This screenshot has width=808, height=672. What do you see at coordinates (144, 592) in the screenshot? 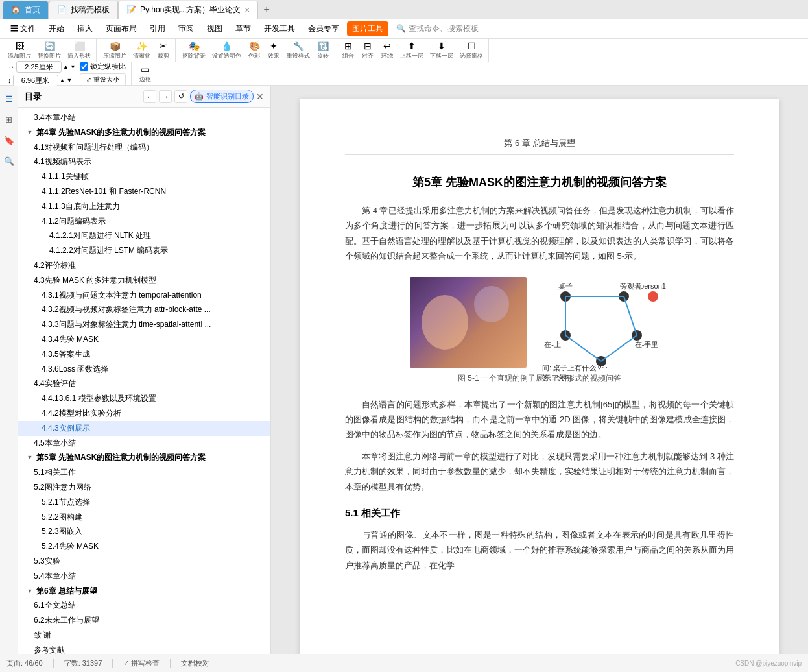
I see `toc-item-ch6: ▼ 第6章 总结与展望` at bounding box center [144, 592].